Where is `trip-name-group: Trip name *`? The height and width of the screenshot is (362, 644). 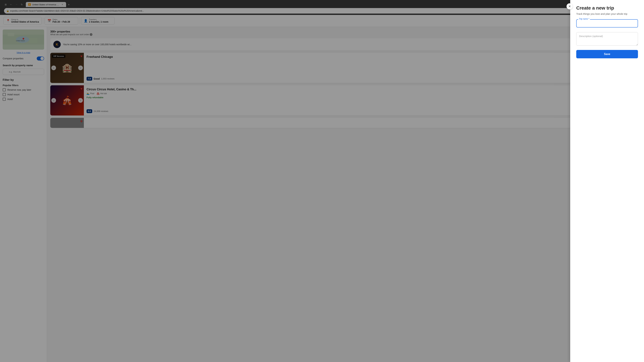 trip-name-group: Trip name * is located at coordinates (607, 28).